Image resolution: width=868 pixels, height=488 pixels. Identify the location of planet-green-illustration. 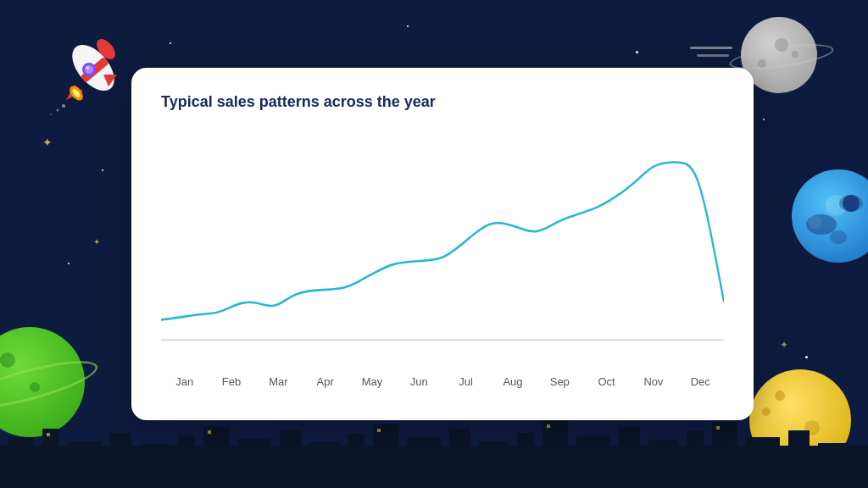
(42, 382).